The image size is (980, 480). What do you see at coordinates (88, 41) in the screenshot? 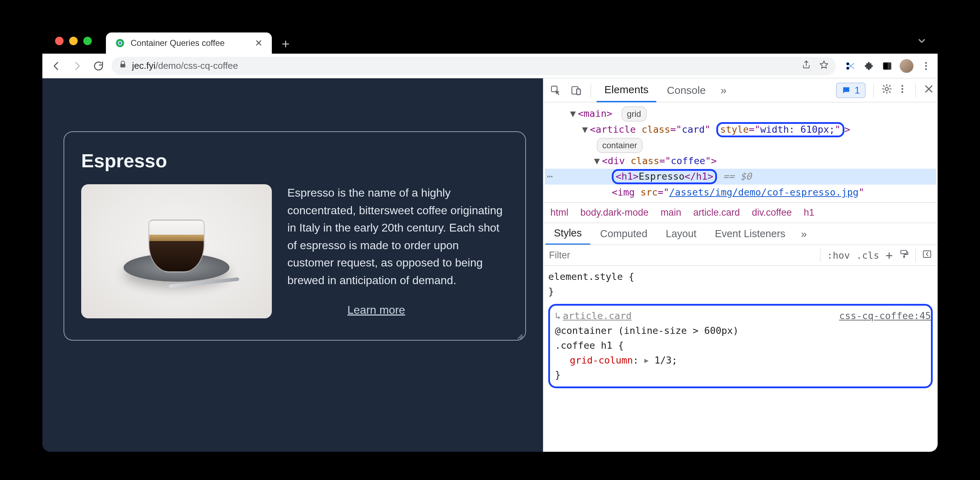
I see `zoom-window-button` at bounding box center [88, 41].